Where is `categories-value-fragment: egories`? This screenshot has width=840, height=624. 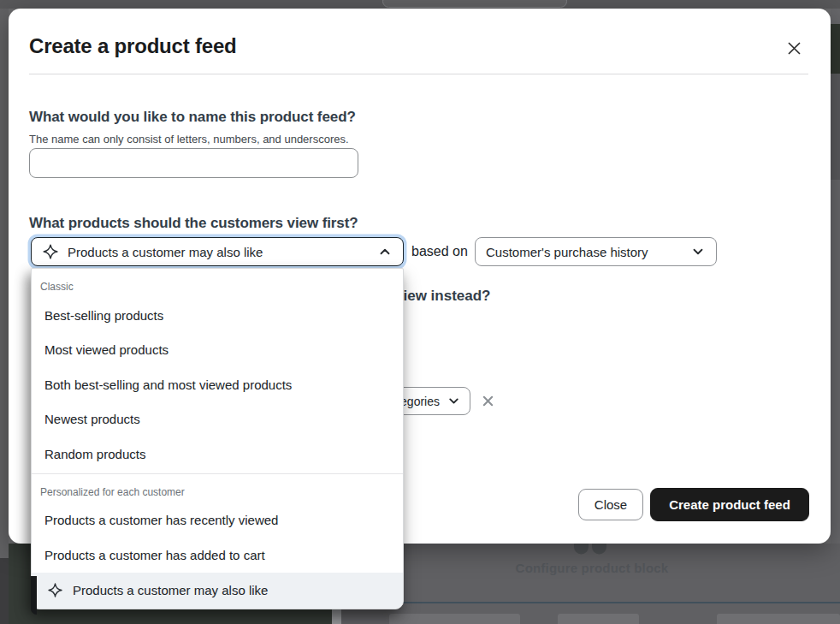 categories-value-fragment: egories is located at coordinates (420, 401).